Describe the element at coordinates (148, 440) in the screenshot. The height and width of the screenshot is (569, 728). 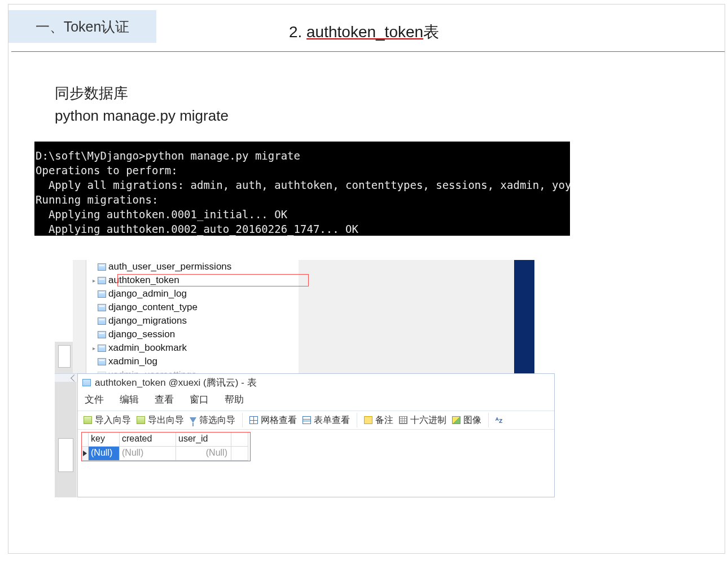
I see `col-header-created: created` at that location.